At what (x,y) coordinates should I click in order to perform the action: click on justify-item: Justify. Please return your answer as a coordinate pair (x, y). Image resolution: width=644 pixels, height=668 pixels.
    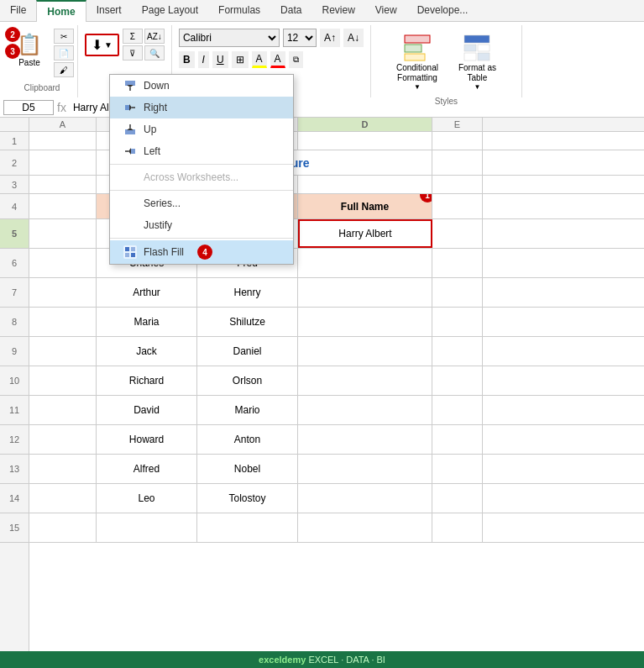
    Looking at the image, I should click on (202, 225).